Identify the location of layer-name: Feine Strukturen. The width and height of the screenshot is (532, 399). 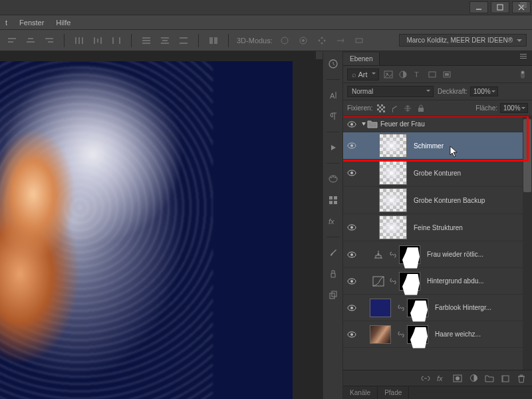
(438, 227).